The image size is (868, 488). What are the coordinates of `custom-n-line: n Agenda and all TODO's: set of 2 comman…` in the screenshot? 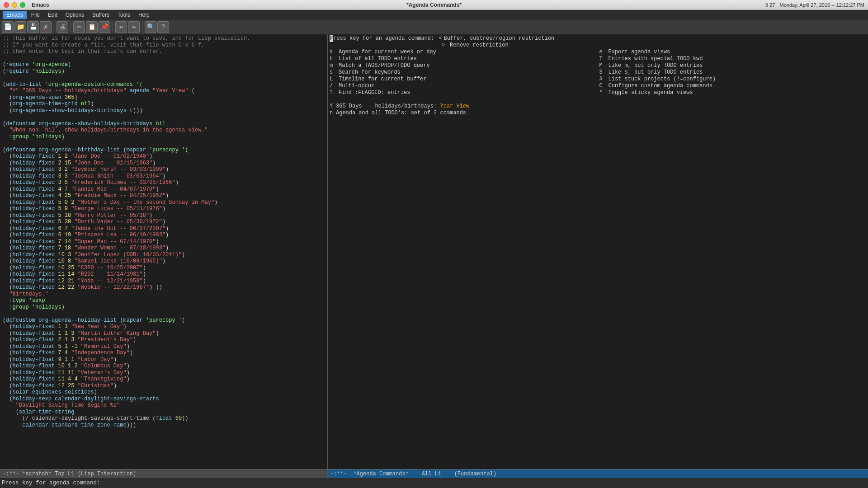 It's located at (598, 113).